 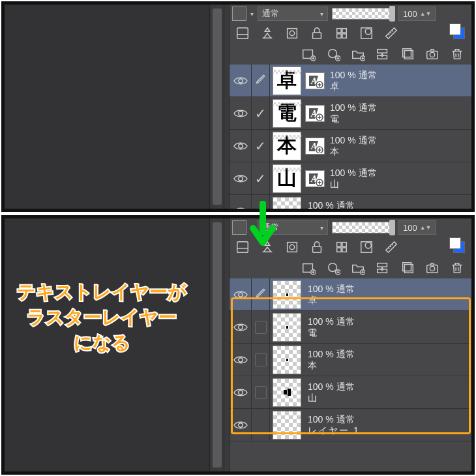 I want to click on layer-row: 100 % 通常山, so click(x=351, y=393).